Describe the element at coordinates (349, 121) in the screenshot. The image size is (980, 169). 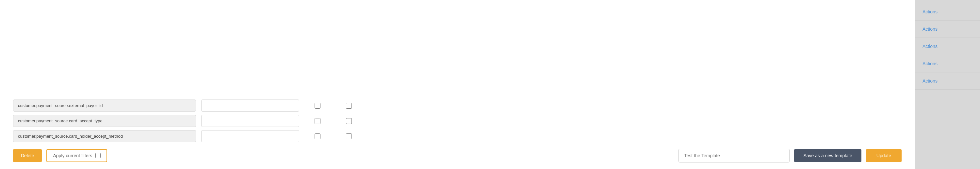
I see `checkbox-2b` at that location.